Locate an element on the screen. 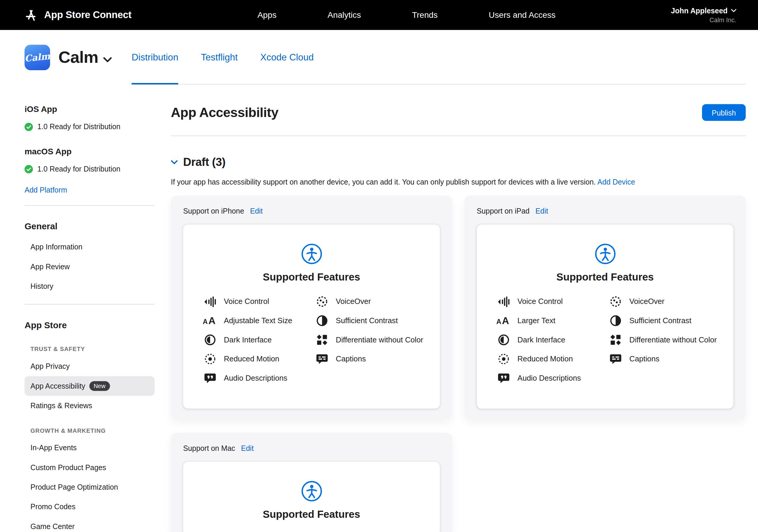 This screenshot has height=532, width=758. card-header: Support on iPhone Edit is located at coordinates (311, 211).